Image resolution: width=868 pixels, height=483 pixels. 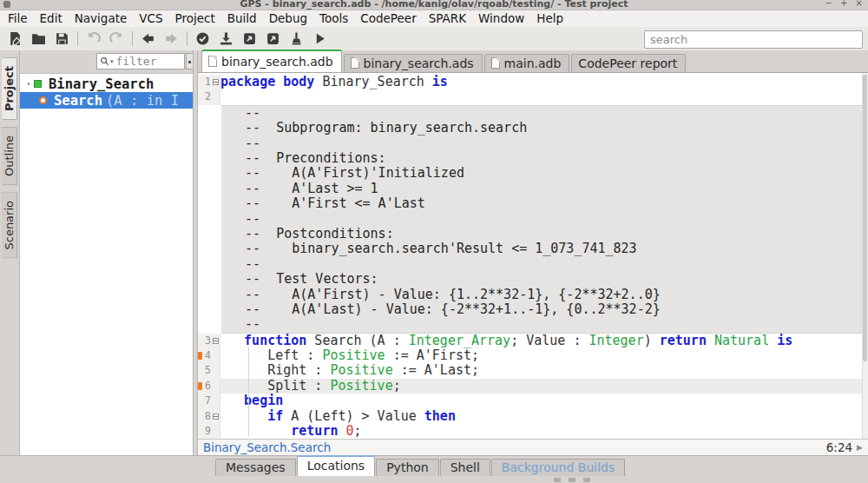 What do you see at coordinates (250, 39) in the screenshot?
I see `prove-file-button` at bounding box center [250, 39].